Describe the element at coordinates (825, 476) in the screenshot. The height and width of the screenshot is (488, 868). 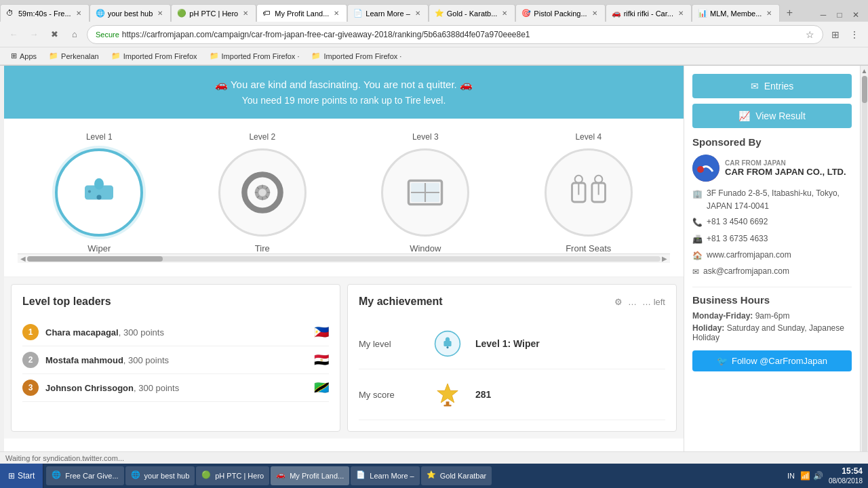
I see `taskbar-right: IN 📶 🔊 15:54 08/08/2018` at that location.